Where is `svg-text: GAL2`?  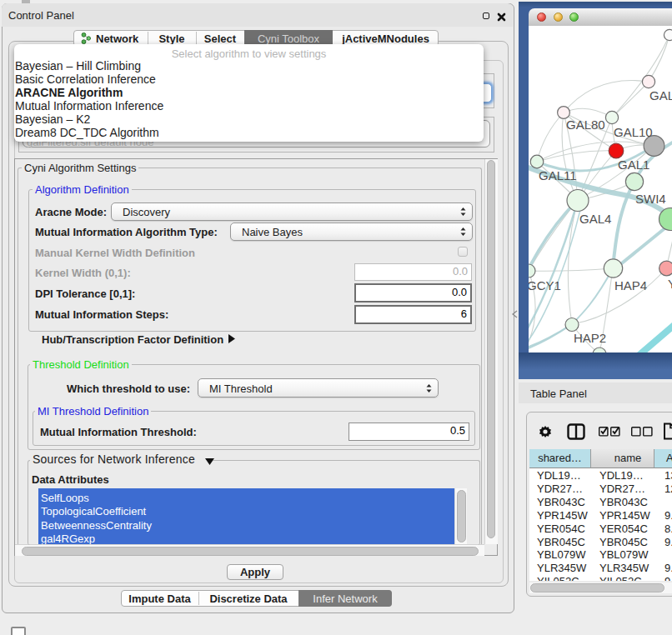
svg-text: GAL2 is located at coordinates (660, 95).